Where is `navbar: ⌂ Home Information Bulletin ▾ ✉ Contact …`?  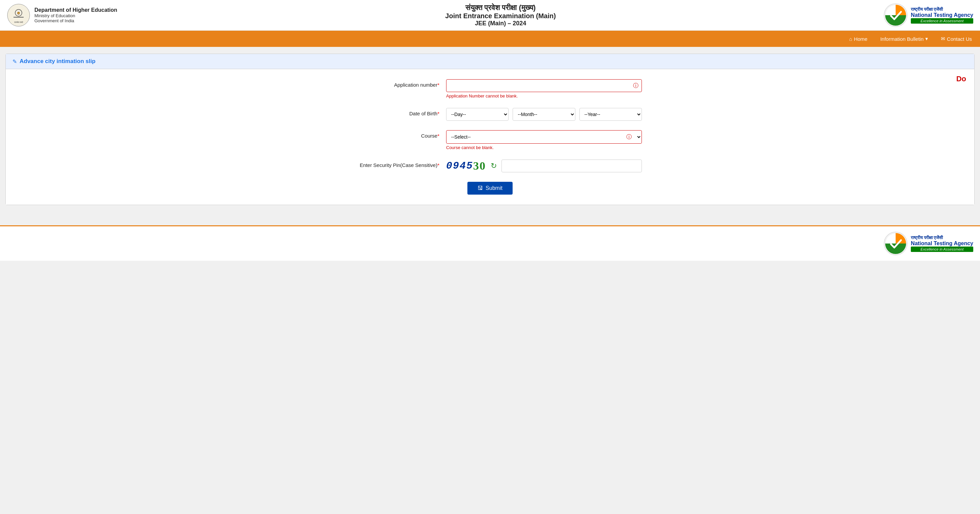 navbar: ⌂ Home Information Bulletin ▾ ✉ Contact … is located at coordinates (490, 39).